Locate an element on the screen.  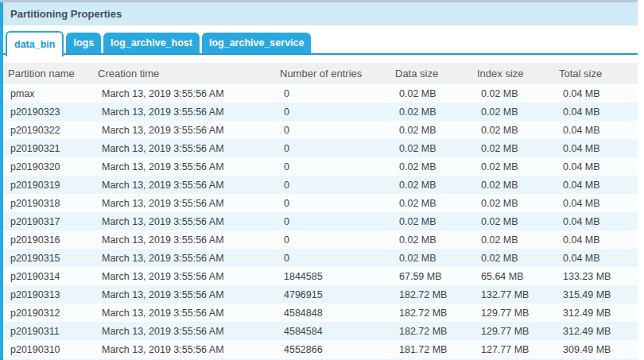
cell-number-of-entries: 1844585 is located at coordinates (337, 277).